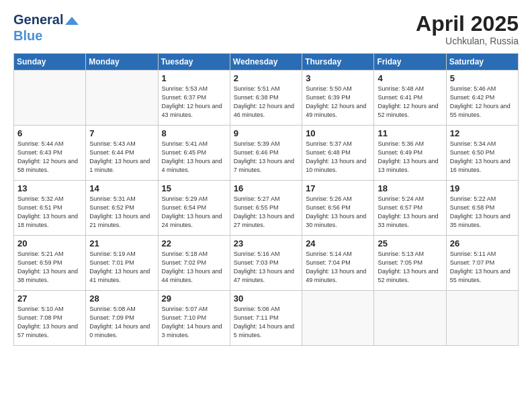  What do you see at coordinates (193, 263) in the screenshot?
I see `day-cell: 22Sunrise: 5:18 AM Sunset: 7:02 PM Dayli…` at bounding box center [193, 263].